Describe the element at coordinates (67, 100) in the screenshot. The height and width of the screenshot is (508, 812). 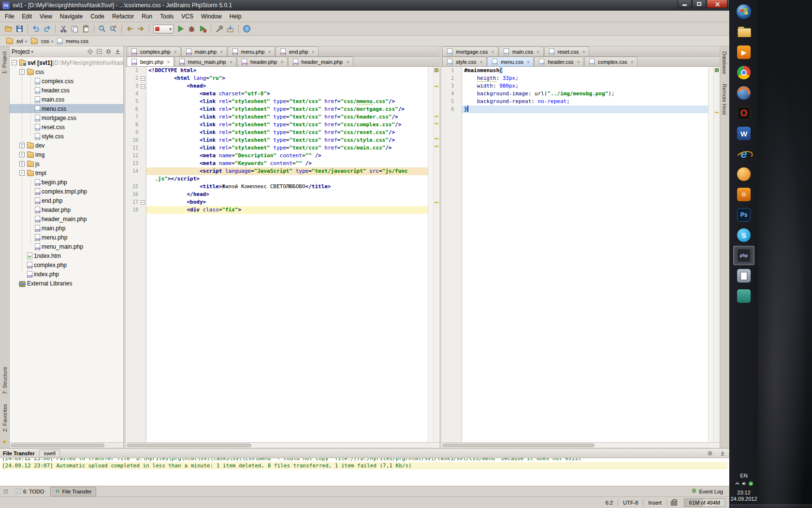
I see `tree-item-main-css: main.css` at that location.